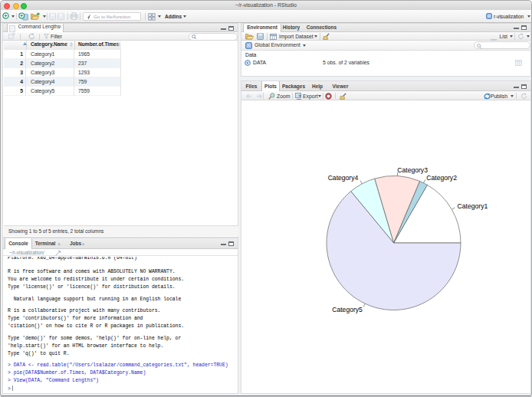 The height and width of the screenshot is (397, 532). What do you see at coordinates (473, 206) in the screenshot?
I see `svg-text: Category1` at bounding box center [473, 206].